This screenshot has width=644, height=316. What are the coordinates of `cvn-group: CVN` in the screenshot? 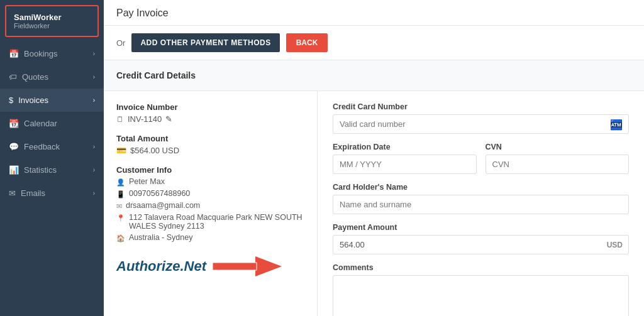 It's located at (557, 158).